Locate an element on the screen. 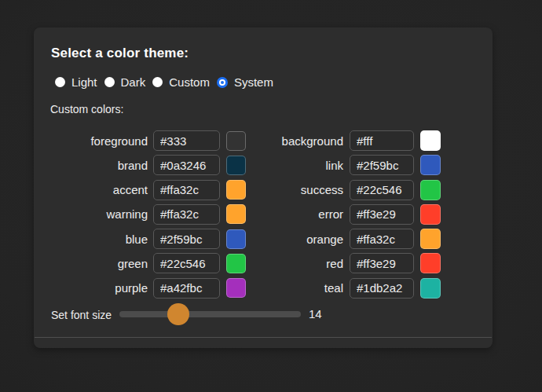 The height and width of the screenshot is (392, 542). color-row-label: foreground is located at coordinates (97, 141).